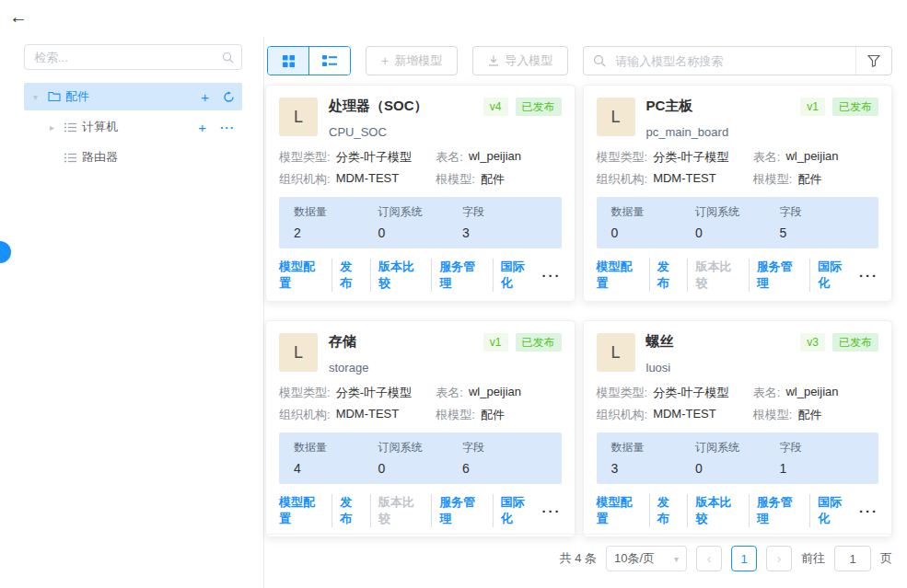 The image size is (907, 588). I want to click on stat-value: 1, so click(822, 468).